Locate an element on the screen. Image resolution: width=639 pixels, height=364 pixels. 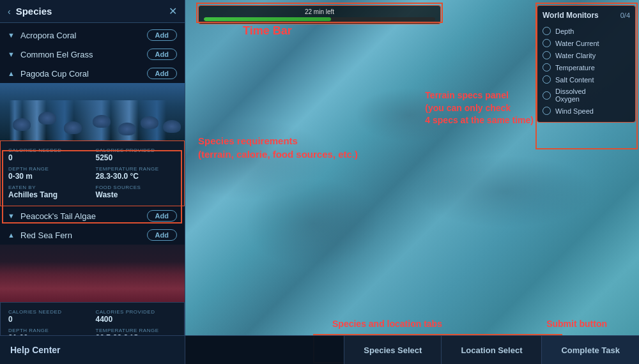
add-red-sea-fern-button: Add is located at coordinates (162, 235).